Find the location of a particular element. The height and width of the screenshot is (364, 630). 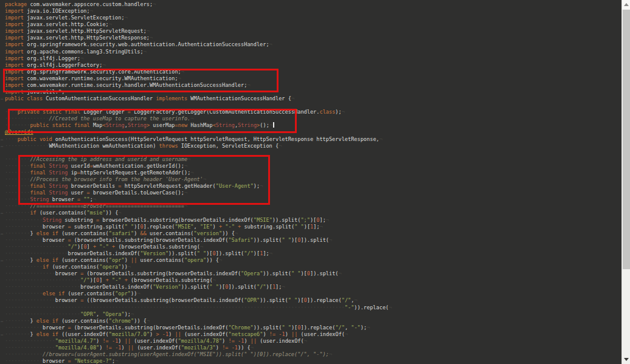

code-line: ············browser = substring.split(" … is located at coordinates (313, 227).